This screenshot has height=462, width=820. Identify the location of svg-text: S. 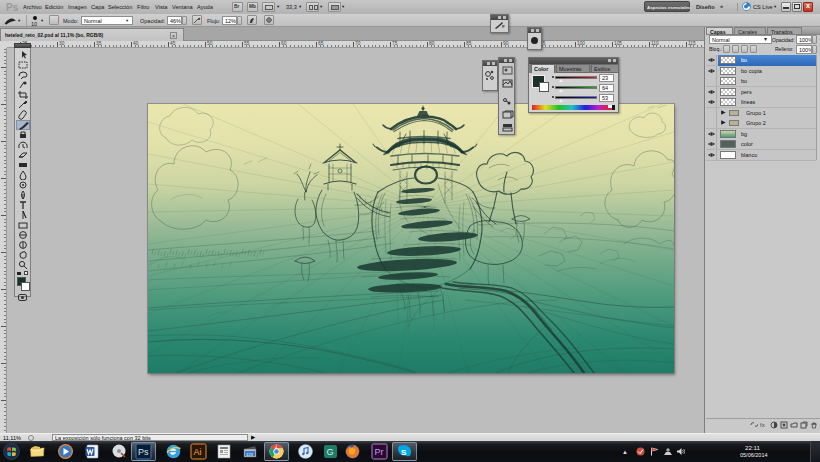
(404, 452).